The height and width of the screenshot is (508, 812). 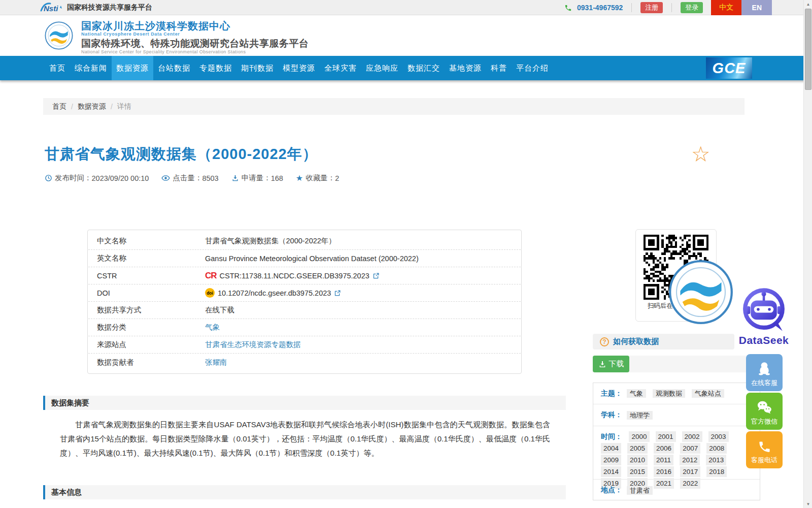 I want to click on help-icon: ?, so click(x=604, y=342).